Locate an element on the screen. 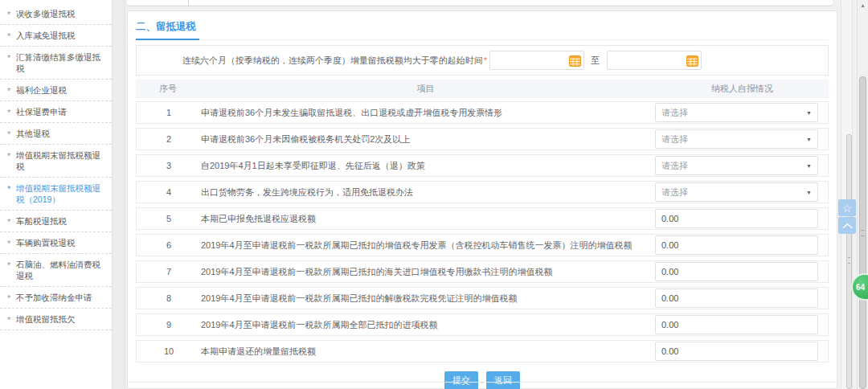  table-row: 3自2019年4月1日起未享受即征即退、先征后返（退）政策请选择▼ is located at coordinates (482, 166).